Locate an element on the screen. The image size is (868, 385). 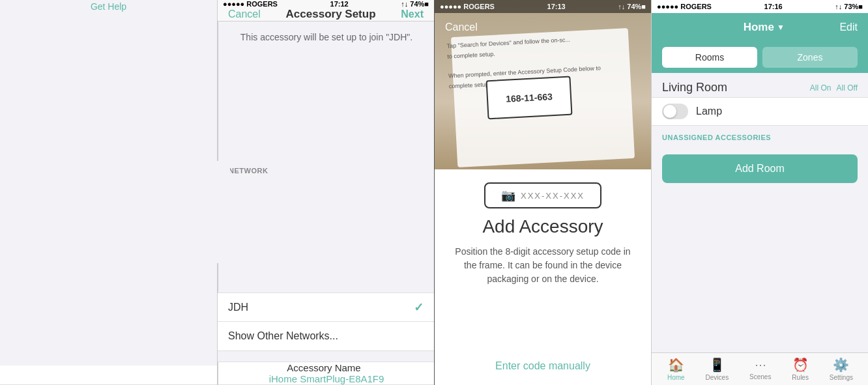
signal-3: ↑↓ 74%■ is located at coordinates (632, 7).